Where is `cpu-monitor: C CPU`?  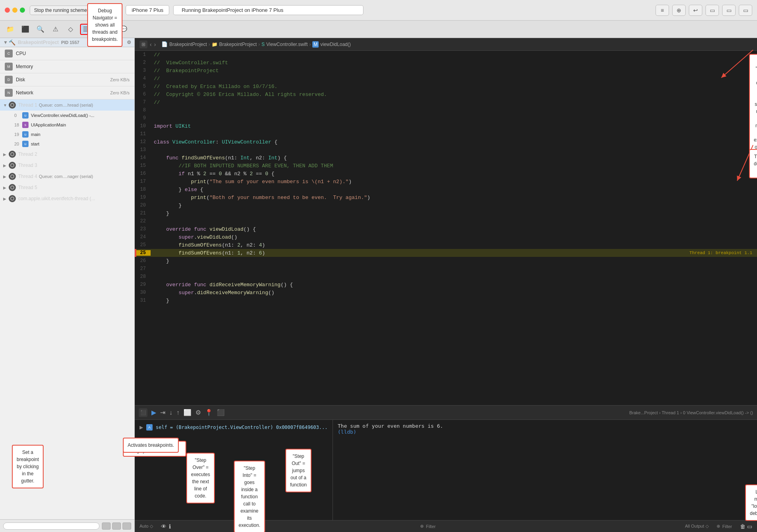 cpu-monitor: C CPU is located at coordinates (67, 54).